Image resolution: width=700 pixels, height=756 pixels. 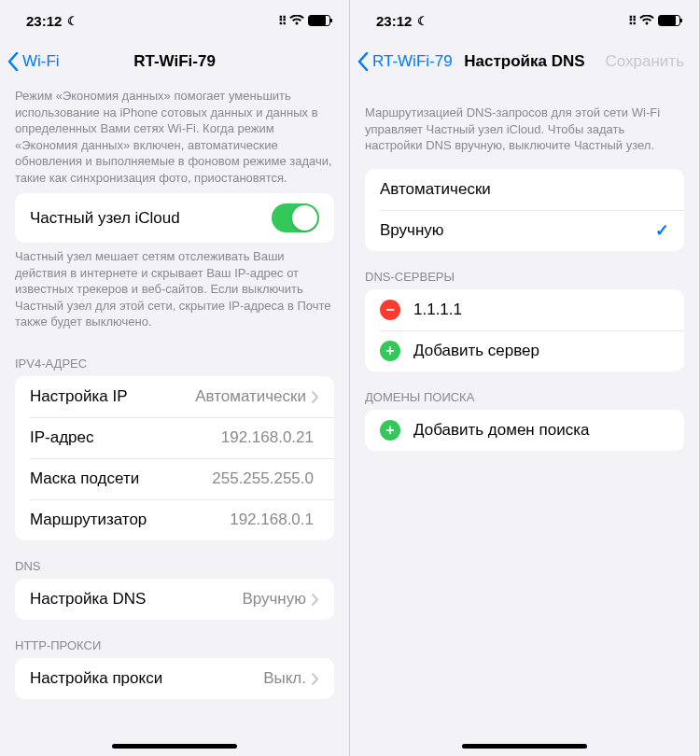 I want to click on dns-mode-manual-row: Вручную ✓, so click(x=525, y=231).